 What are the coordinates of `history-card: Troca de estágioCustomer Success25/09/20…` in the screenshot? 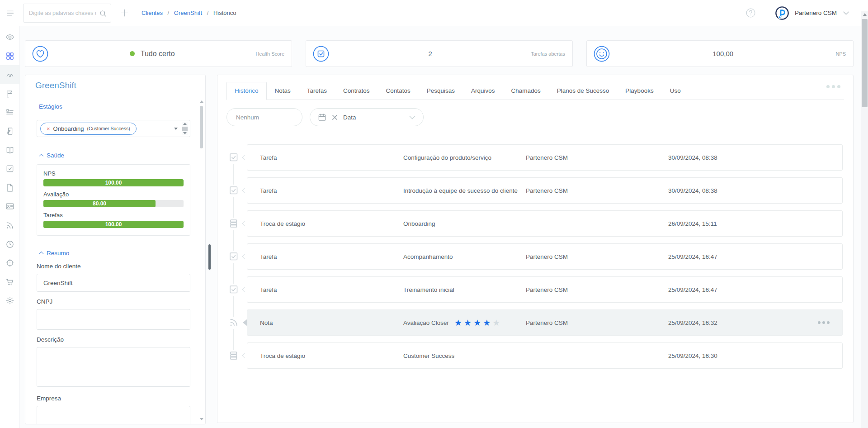 It's located at (545, 356).